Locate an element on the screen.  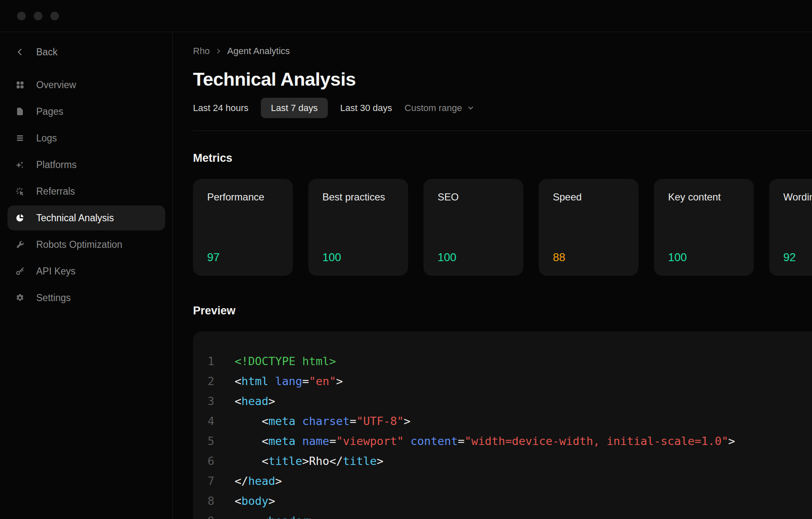
sidebar-item-label: Robots Optimization is located at coordinates (79, 245).